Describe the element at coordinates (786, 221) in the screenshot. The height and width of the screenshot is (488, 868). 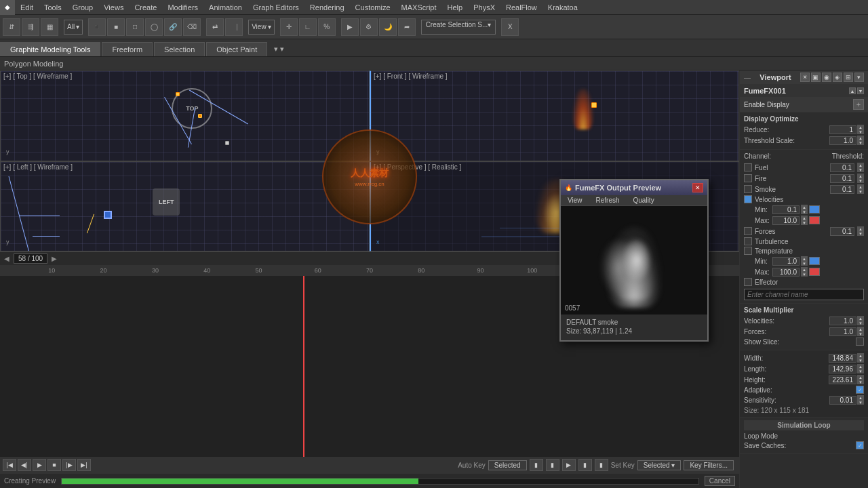
I see `vel-max-value: 10.0` at that location.